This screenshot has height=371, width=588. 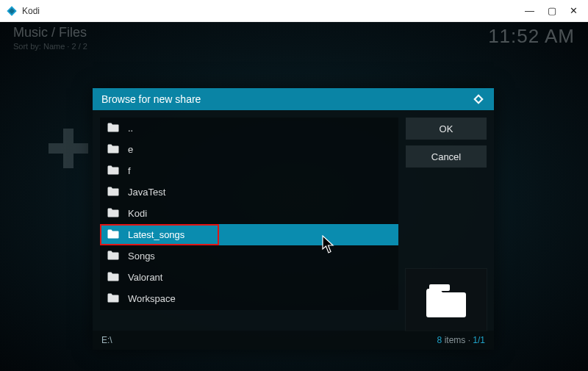 I want to click on sort-line: Sort by: Name · 2 / 2, so click(x=50, y=46).